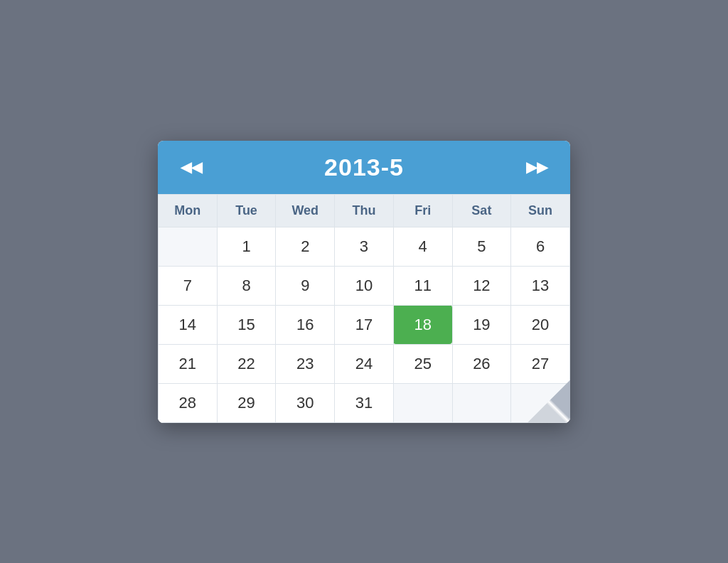 This screenshot has height=563, width=728. What do you see at coordinates (188, 364) in the screenshot?
I see `calendar-day: 21` at bounding box center [188, 364].